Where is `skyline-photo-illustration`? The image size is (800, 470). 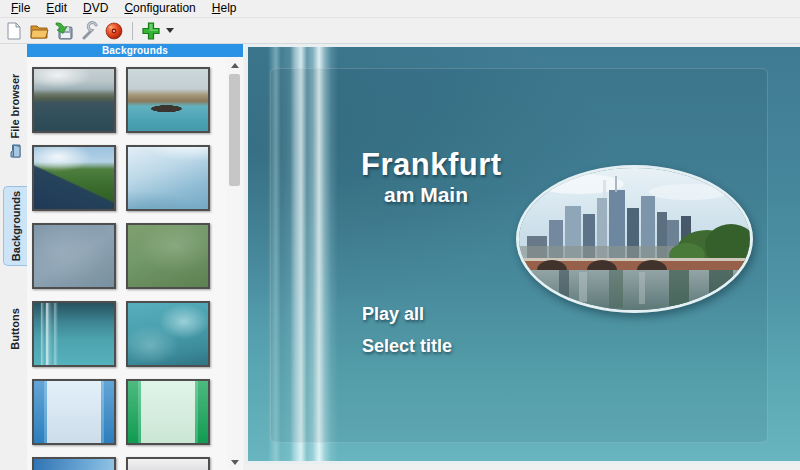 skyline-photo-illustration is located at coordinates (634, 239).